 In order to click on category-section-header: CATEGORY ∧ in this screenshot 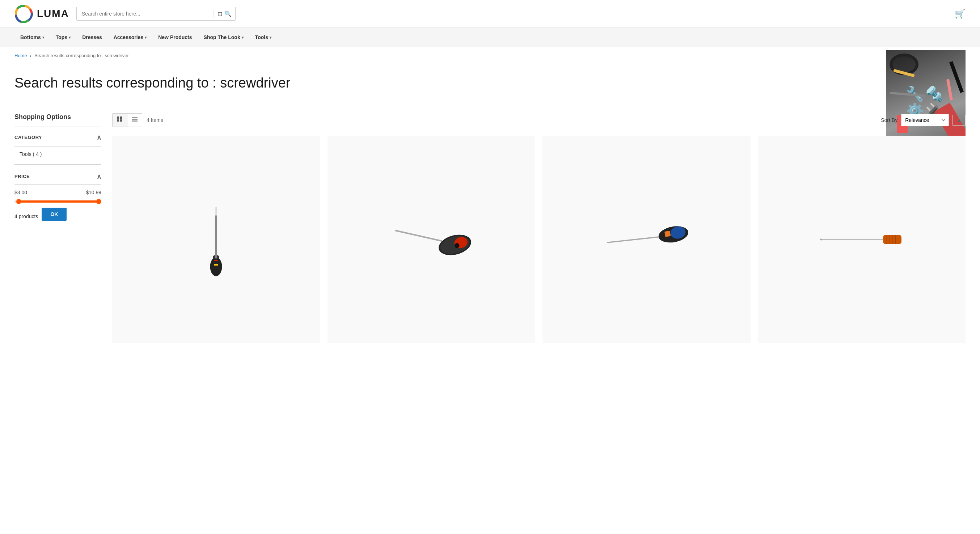, I will do `click(58, 138)`.